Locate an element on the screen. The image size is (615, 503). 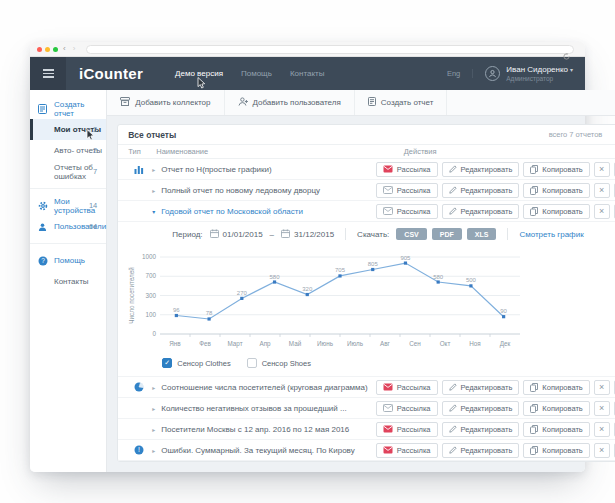
checkbox-unchecked-icon is located at coordinates (252, 363).